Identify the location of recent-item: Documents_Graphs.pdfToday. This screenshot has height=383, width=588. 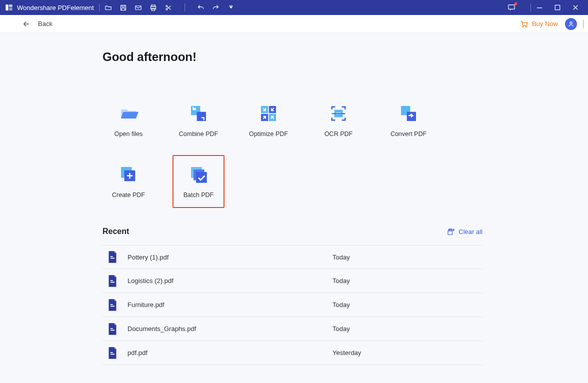
(292, 329).